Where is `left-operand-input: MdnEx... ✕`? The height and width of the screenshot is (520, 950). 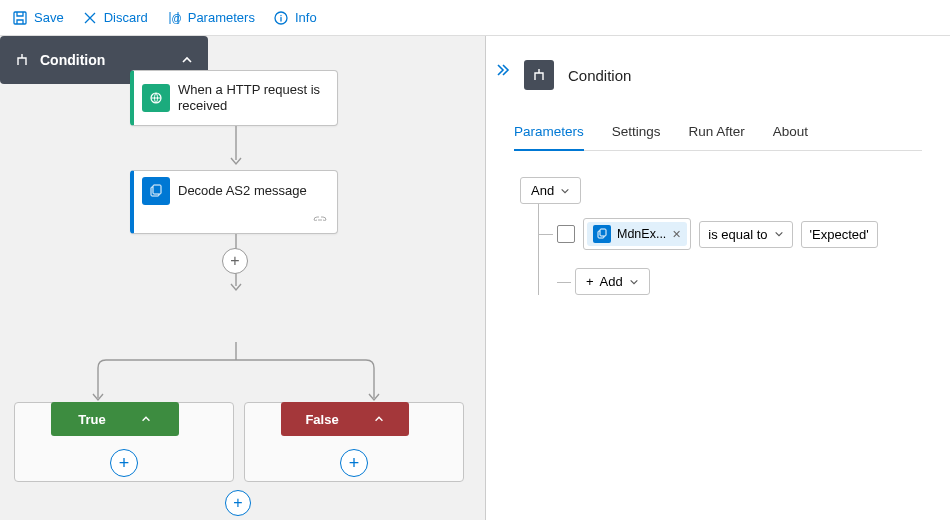 left-operand-input: MdnEx... ✕ is located at coordinates (637, 234).